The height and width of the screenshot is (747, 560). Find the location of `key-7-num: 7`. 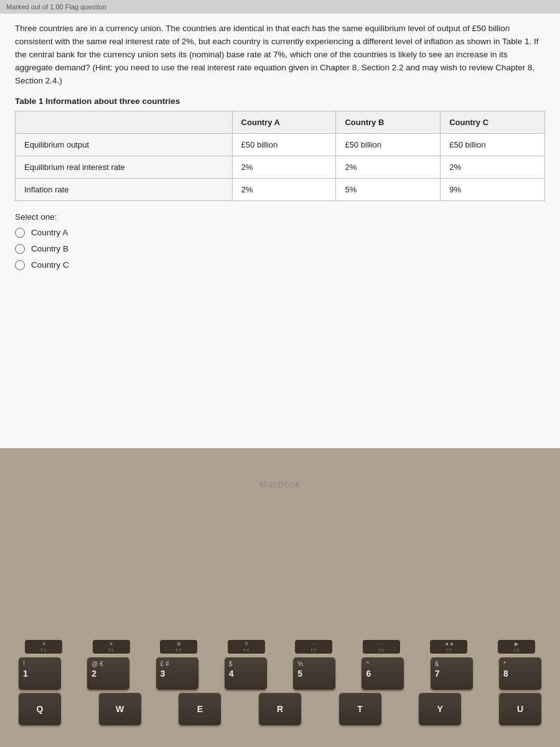

key-7-num: 7 is located at coordinates (437, 674).